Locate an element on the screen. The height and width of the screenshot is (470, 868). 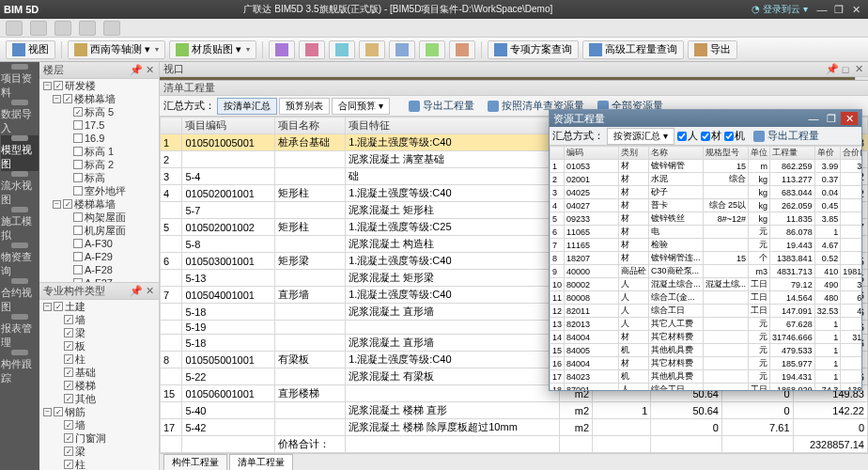
advanced-query-button: 高级工程量查询 is located at coordinates (633, 50).